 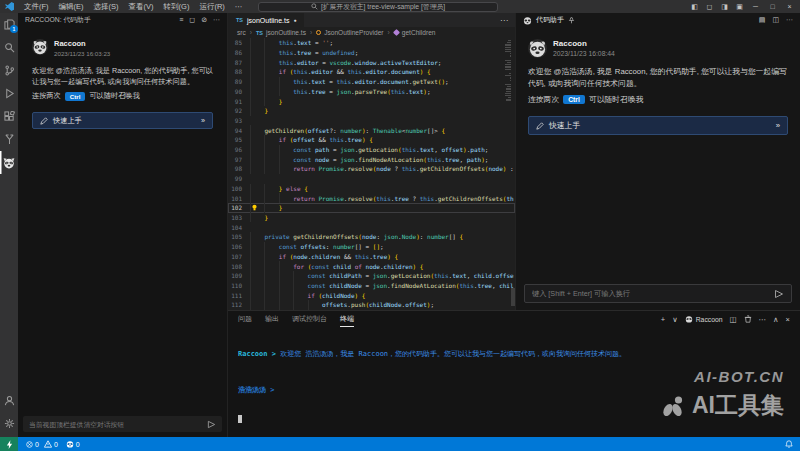 I want to click on tab-jsonoutline: TS jsonOutline.ts ●, so click(x=266, y=20).